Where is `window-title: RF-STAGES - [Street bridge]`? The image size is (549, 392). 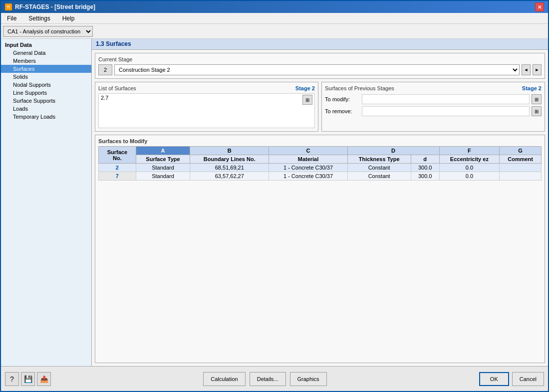
window-title: RF-STAGES - [Street bridge] is located at coordinates (55, 7).